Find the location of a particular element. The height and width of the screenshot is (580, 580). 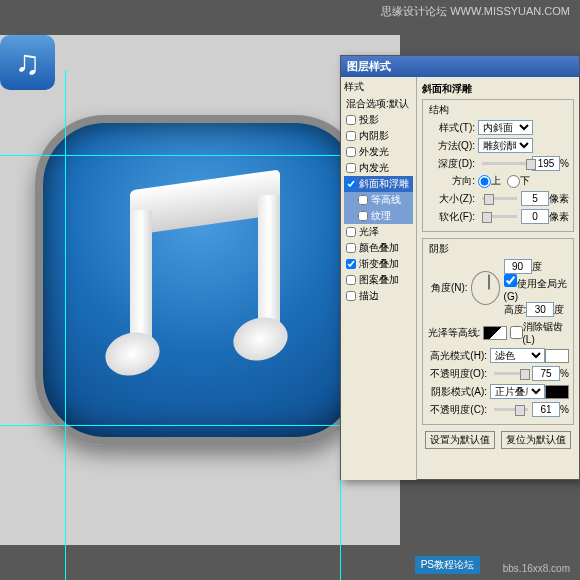

hilite-mode-label: 高光模式(H): is located at coordinates (457, 356).